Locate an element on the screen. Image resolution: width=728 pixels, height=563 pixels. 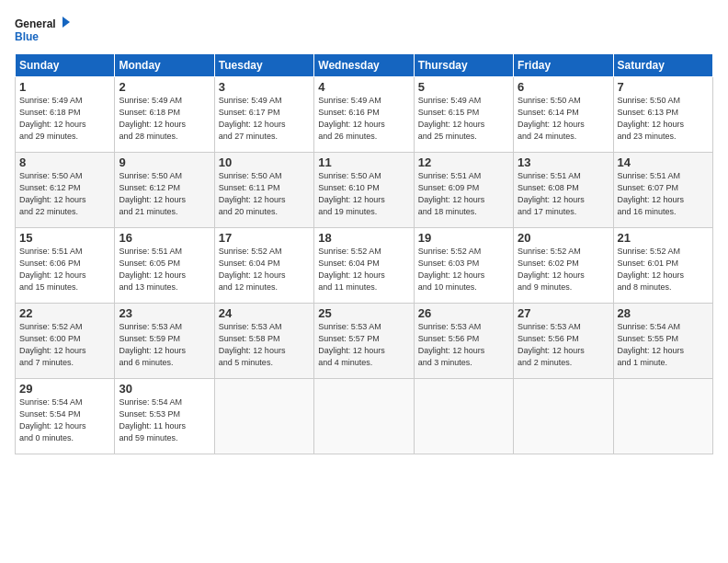
calendar-cell: 30Sunrise: 5:54 AM Sunset: 5:53 PM Dayli… is located at coordinates (165, 417).